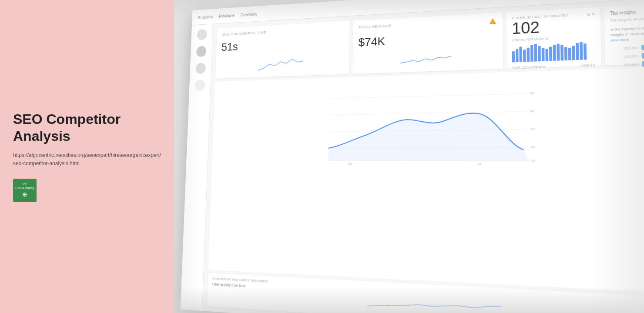 The width and height of the screenshot is (644, 313). I want to click on svg-text: 25, so click(350, 164).